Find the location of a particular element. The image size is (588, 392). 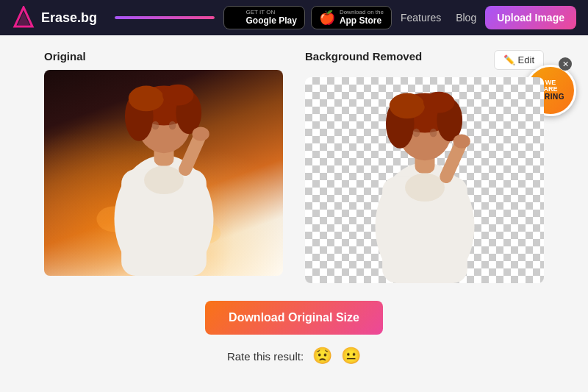

logo-text: Erase.bg is located at coordinates (69, 18).